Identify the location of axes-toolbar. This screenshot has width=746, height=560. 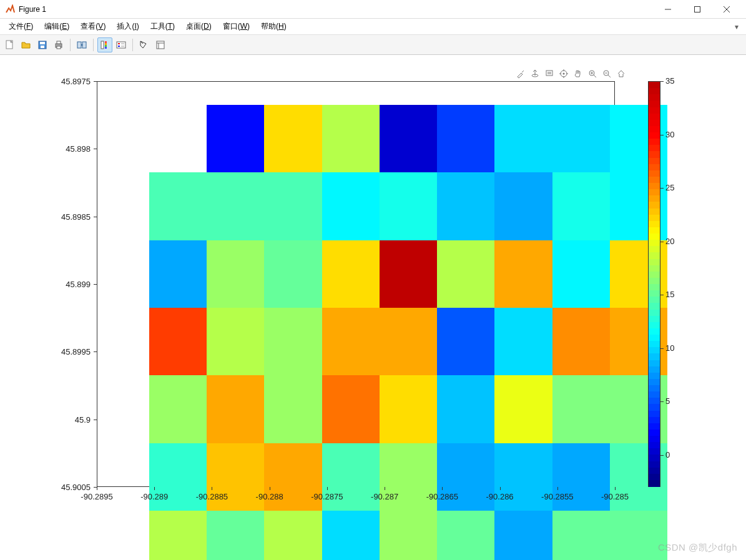
(571, 74).